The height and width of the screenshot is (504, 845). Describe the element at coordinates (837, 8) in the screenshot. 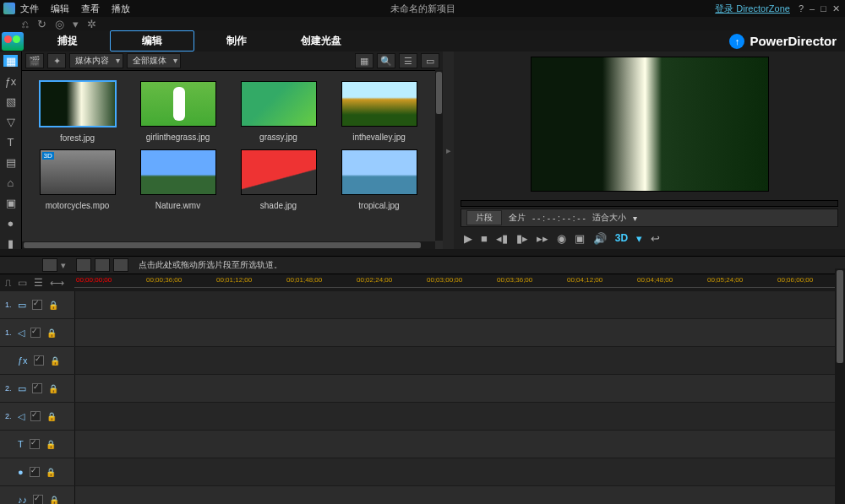

I see `close-button: ✕` at that location.